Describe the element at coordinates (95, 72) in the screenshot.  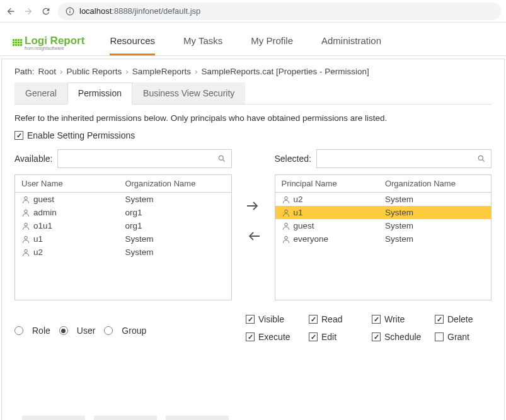
I see `breadcrumb-public-reports: Public Reports` at that location.